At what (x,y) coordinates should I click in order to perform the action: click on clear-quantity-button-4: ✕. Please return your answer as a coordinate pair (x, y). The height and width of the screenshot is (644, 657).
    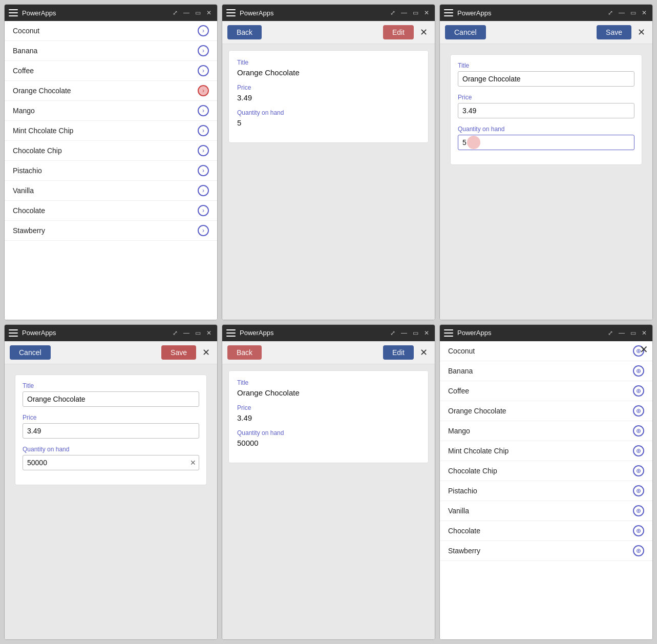
    Looking at the image, I should click on (193, 463).